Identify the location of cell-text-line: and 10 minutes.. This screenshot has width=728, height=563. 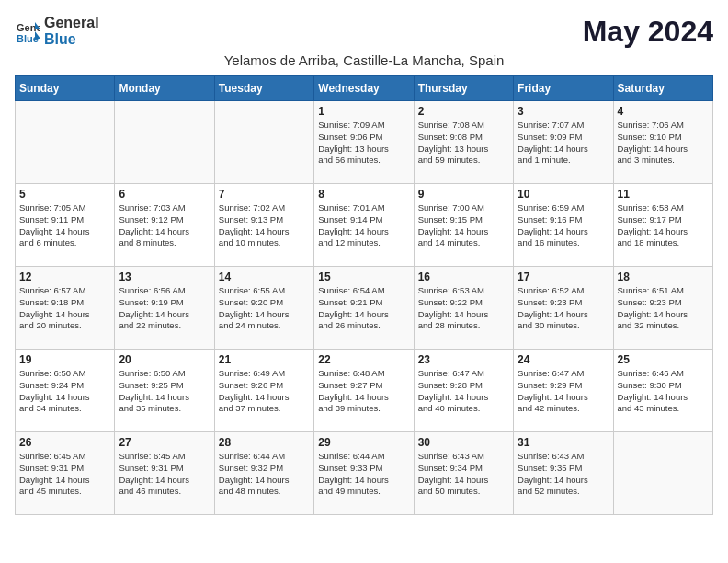
(265, 243).